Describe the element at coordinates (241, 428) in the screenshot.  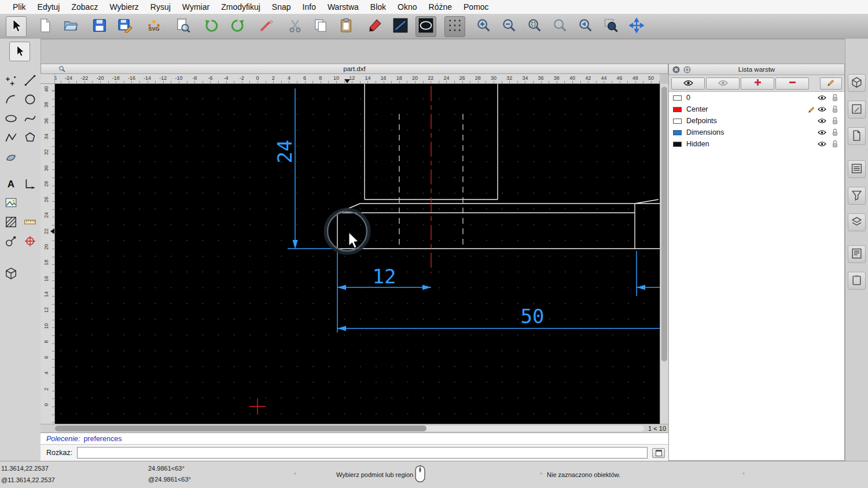
I see `horizontal-scrollbar-thumb` at that location.